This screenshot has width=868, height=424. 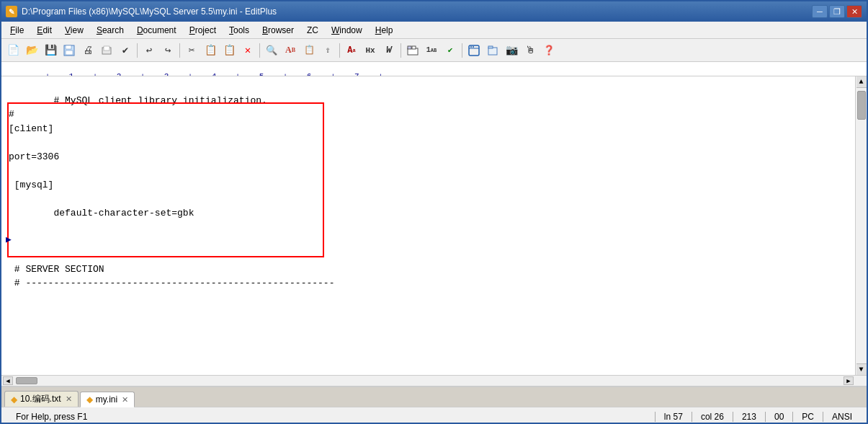 What do you see at coordinates (272, 50) in the screenshot?
I see `find-button: 🔍` at bounding box center [272, 50].